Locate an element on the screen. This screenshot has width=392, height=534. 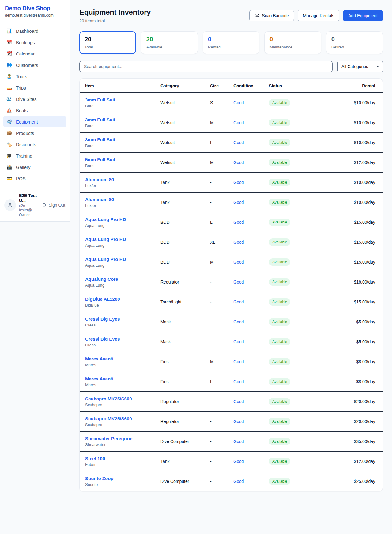
item-rental-price: $15.00/day is located at coordinates (349, 302).